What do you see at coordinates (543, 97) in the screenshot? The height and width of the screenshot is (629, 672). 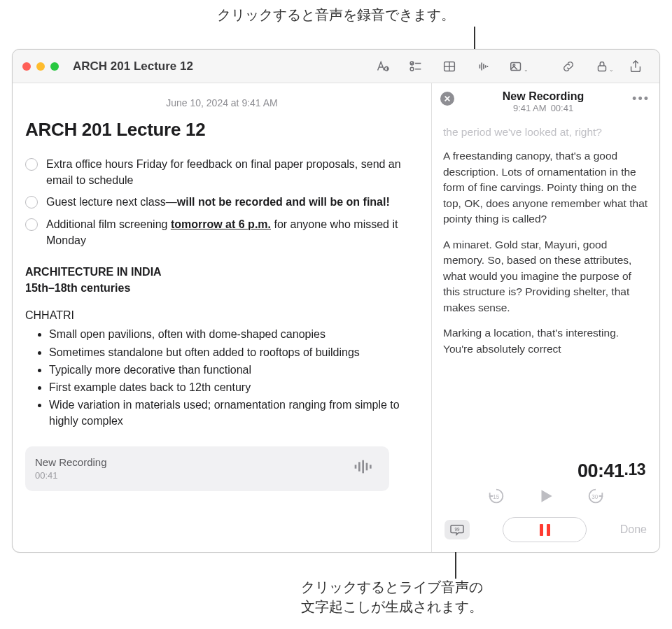 I see `recording-title: New Recording` at bounding box center [543, 97].